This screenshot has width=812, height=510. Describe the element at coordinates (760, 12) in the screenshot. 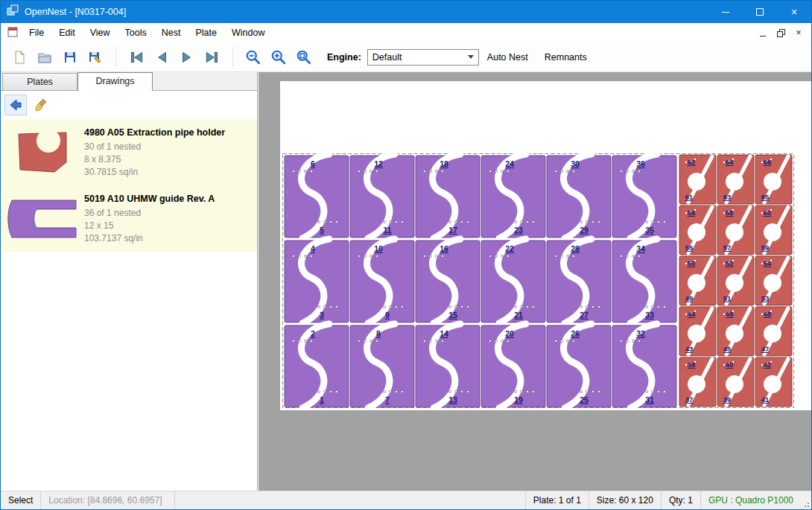

I see `maximize-button` at that location.